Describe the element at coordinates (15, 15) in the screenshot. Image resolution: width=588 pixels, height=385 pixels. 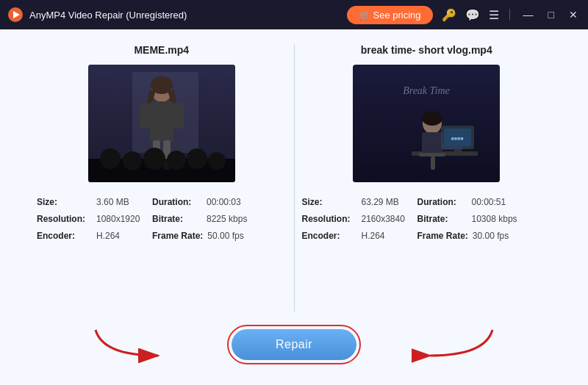
I see `app-logo` at that location.